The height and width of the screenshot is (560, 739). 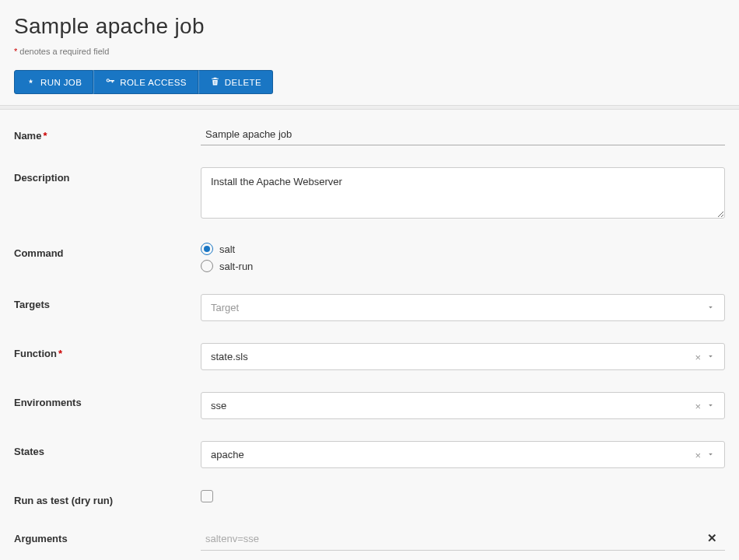 I want to click on argument-input, so click(x=454, y=538).